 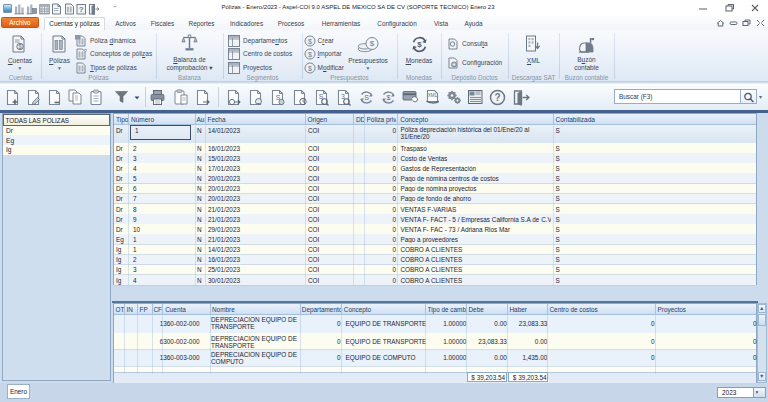 I want to click on svg-text: S, so click(x=366, y=98).